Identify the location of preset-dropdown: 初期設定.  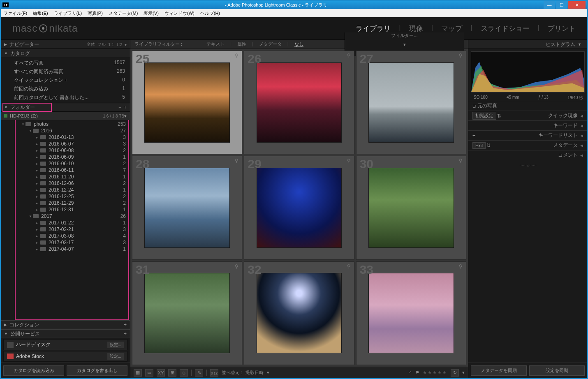
(484, 116).